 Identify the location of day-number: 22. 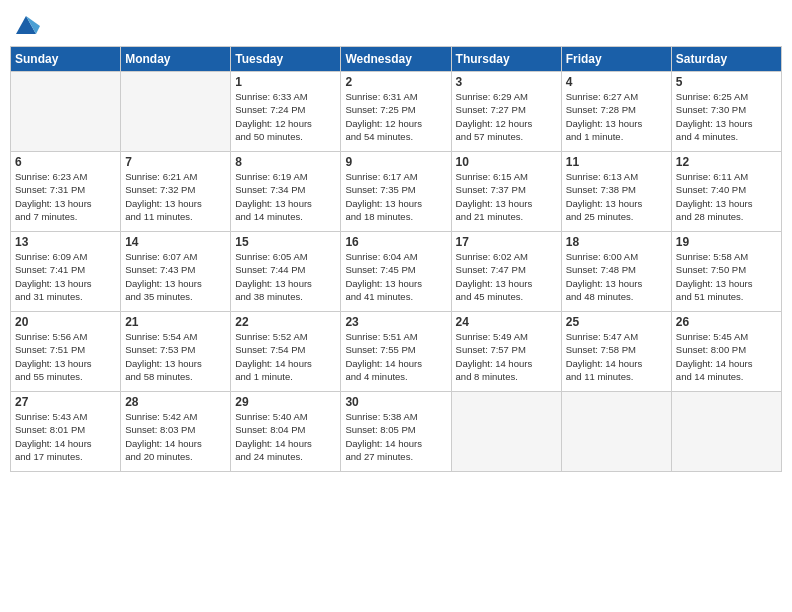
(286, 322).